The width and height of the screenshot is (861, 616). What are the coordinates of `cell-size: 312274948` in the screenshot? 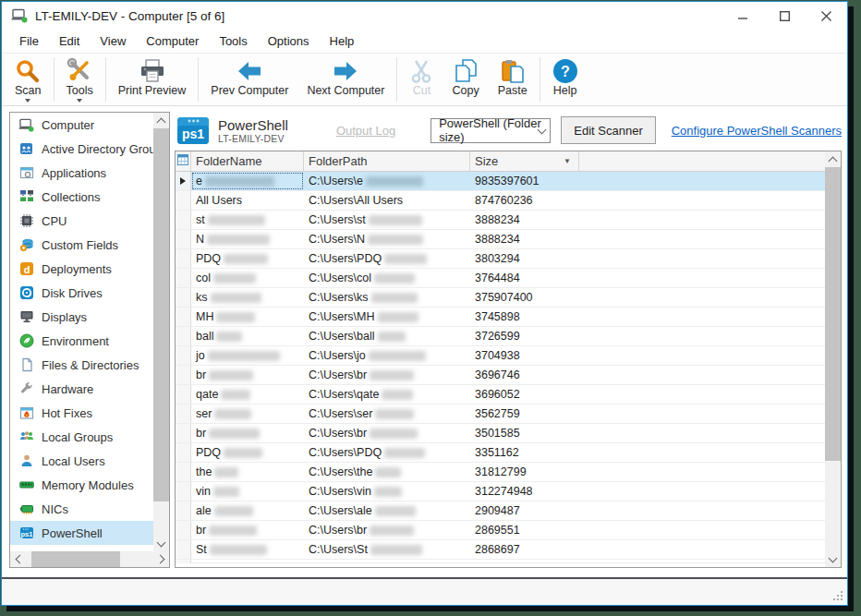 It's located at (525, 491).